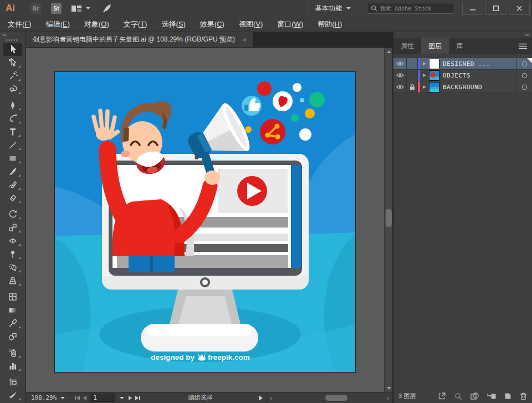 This screenshot has height=403, width=532. I want to click on collect-export-icon, so click(442, 396).